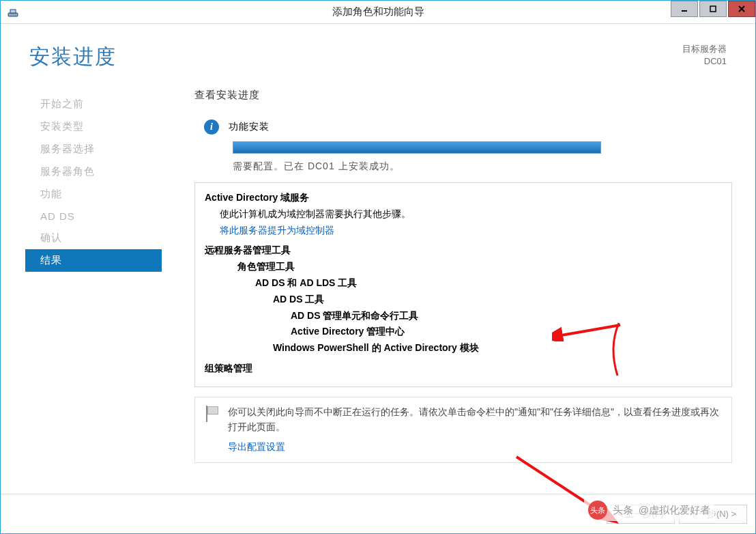 This screenshot has width=756, height=534. I want to click on step-server-selection: 服务器选择, so click(93, 149).